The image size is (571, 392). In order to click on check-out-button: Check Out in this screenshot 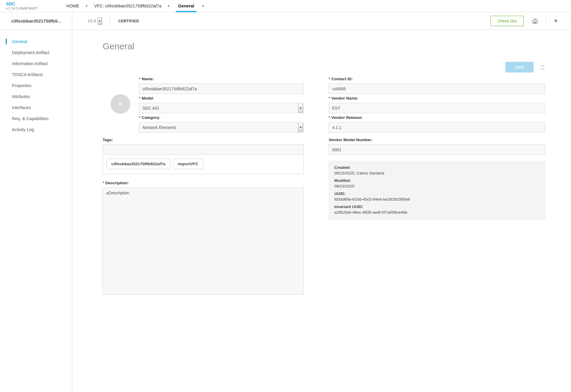, I will do `click(507, 21)`.